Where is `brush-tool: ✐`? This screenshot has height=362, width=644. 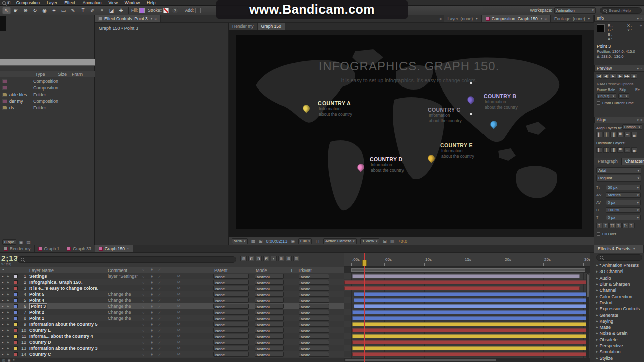 brush-tool: ✐ is located at coordinates (93, 10).